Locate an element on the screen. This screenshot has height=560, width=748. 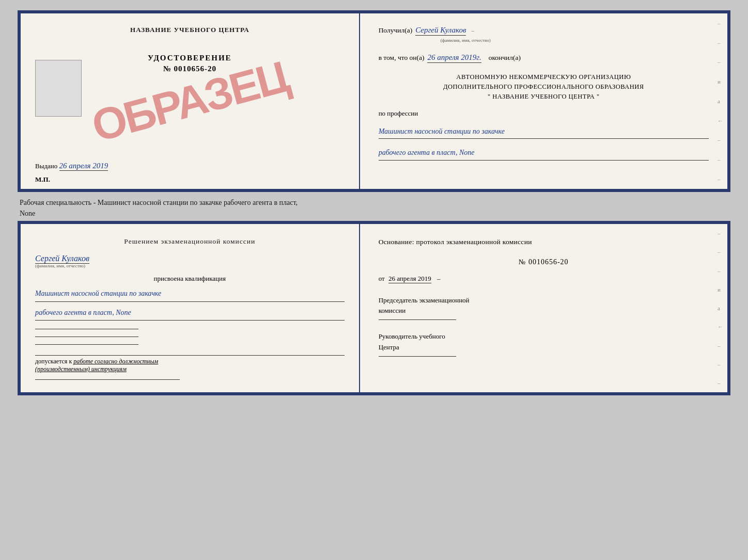
predsed-label: Председатель экзаменационной is located at coordinates (543, 300).